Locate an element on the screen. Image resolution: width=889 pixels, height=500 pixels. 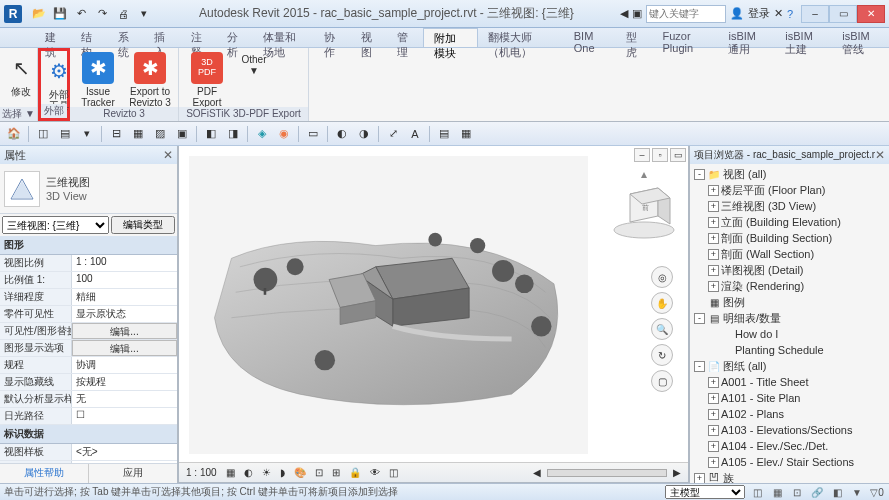
dropdown-icon: ▾ is located at coordinates (87, 134).